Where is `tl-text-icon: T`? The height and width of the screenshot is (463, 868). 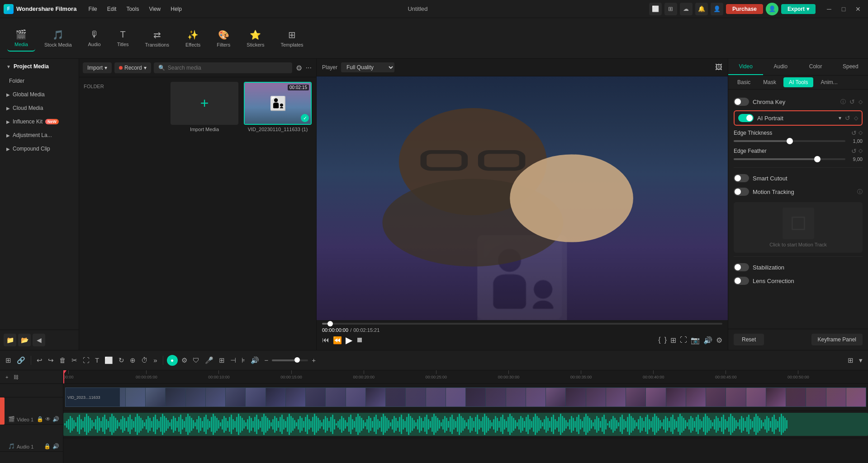 tl-text-icon: T is located at coordinates (97, 360).